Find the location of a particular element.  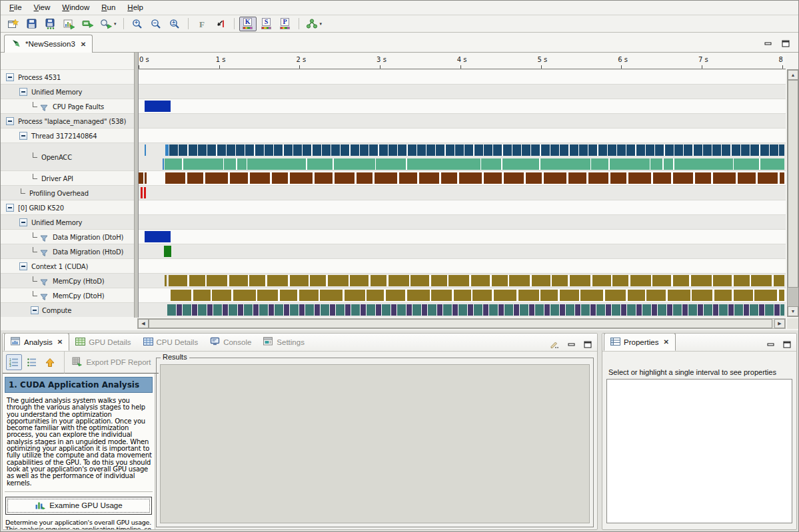

guided-analysis-mode-button: 123 is located at coordinates (14, 362).